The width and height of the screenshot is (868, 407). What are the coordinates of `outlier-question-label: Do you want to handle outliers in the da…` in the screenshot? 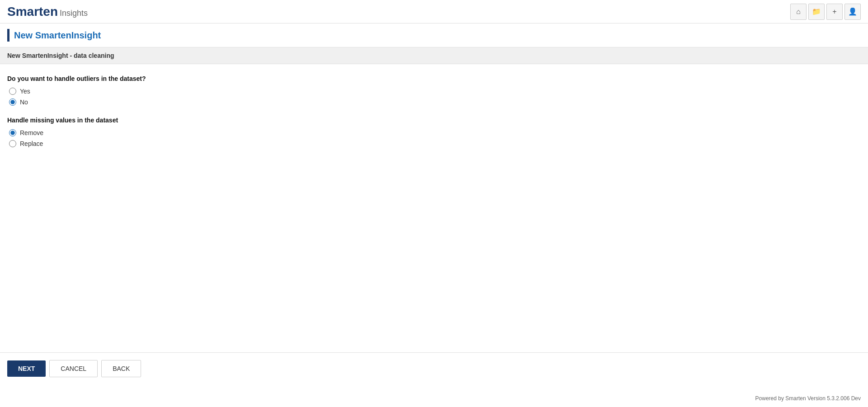 It's located at (434, 79).